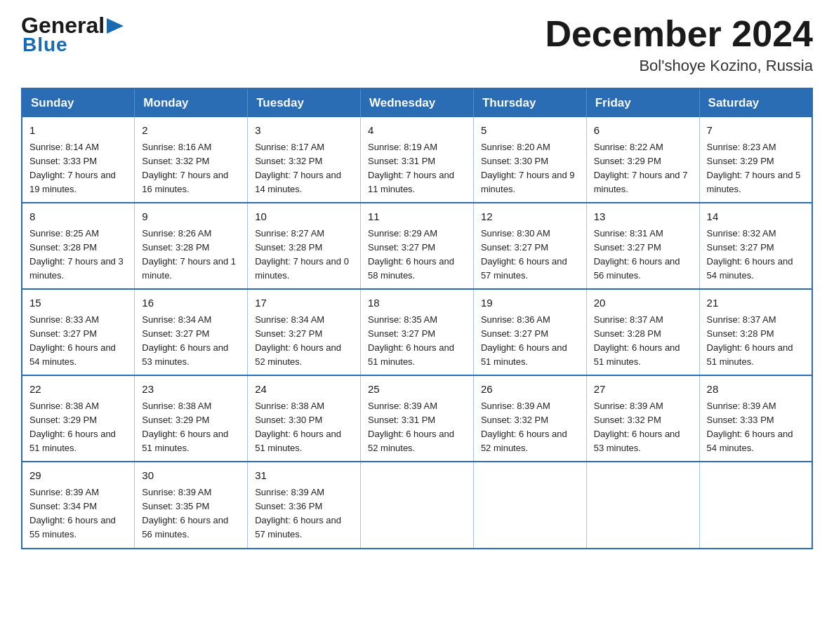 This screenshot has height=644, width=834. What do you see at coordinates (115, 26) in the screenshot?
I see `logo-arrow-icon` at bounding box center [115, 26].